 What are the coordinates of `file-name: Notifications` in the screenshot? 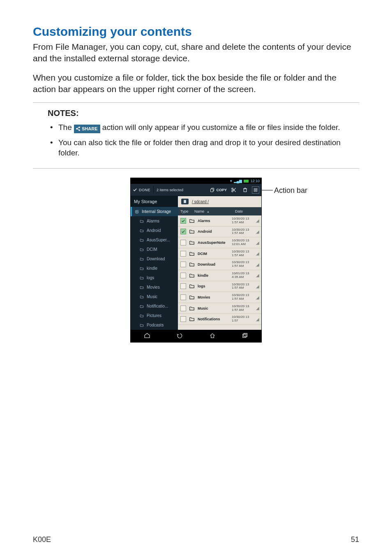 It's located at (214, 319).